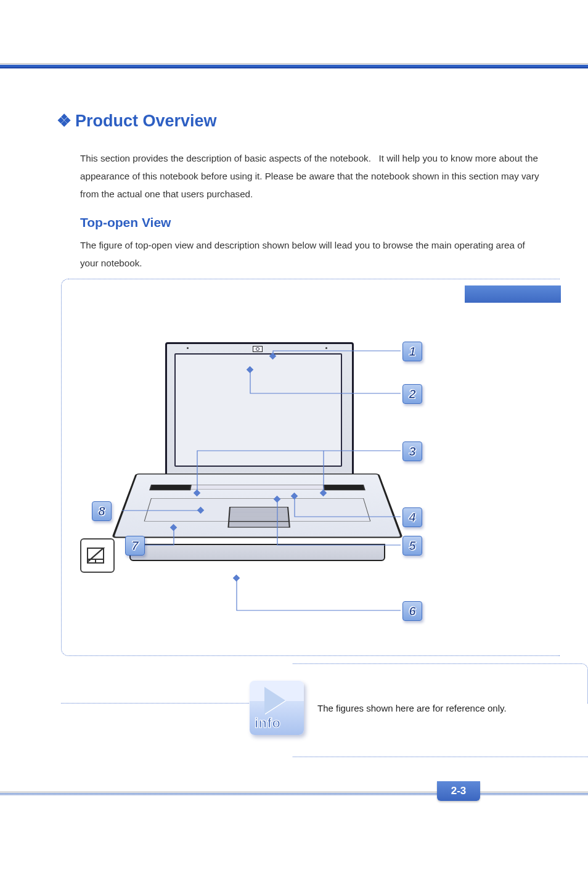 The width and height of the screenshot is (588, 870). What do you see at coordinates (259, 517) in the screenshot?
I see `touchpad-icon` at bounding box center [259, 517].